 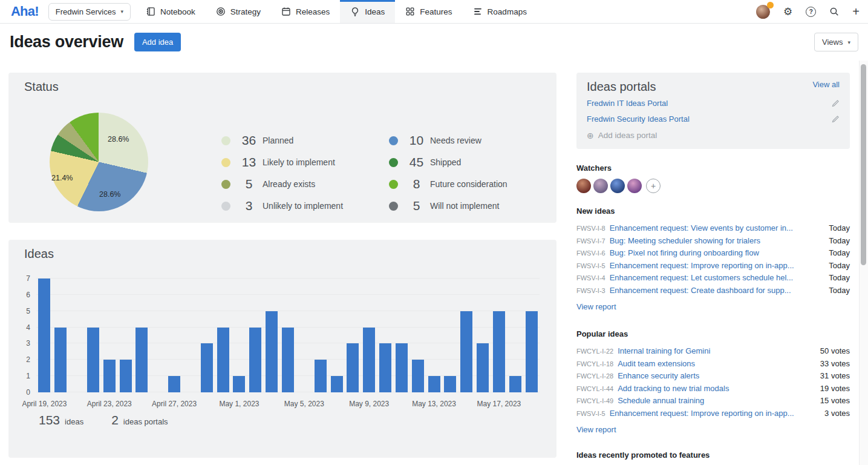 What do you see at coordinates (305, 12) in the screenshot?
I see `nav-item-releases: Releases` at bounding box center [305, 12].